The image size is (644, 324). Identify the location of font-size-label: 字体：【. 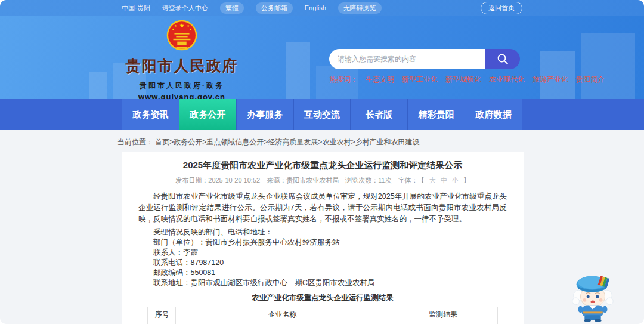
(411, 180).